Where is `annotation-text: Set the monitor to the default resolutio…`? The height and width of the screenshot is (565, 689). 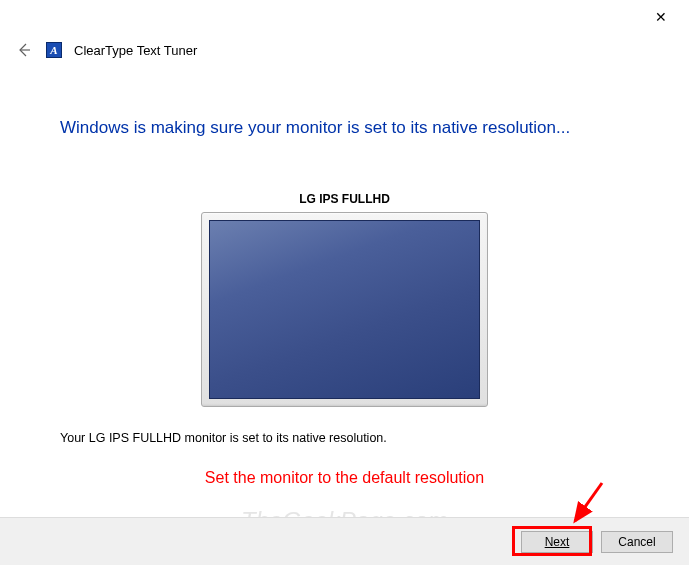
annotation-text: Set the monitor to the default resolutio… is located at coordinates (344, 478).